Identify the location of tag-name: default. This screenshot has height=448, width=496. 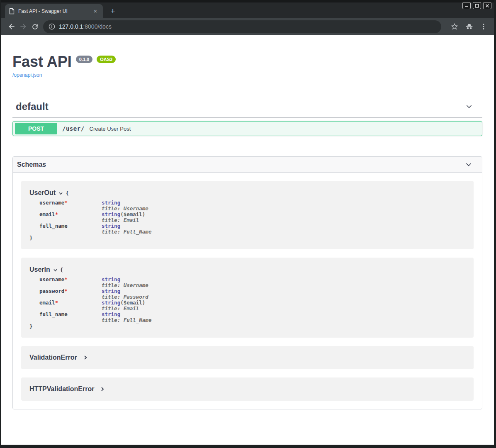
(32, 107).